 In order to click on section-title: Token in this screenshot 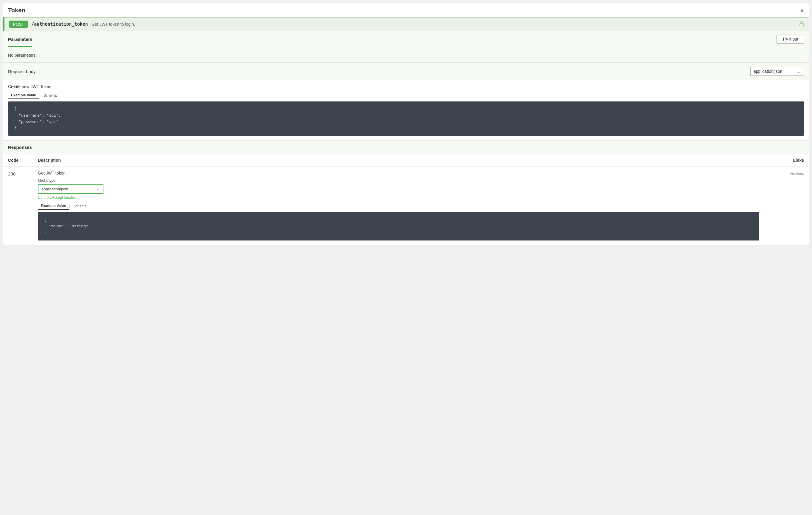, I will do `click(17, 10)`.